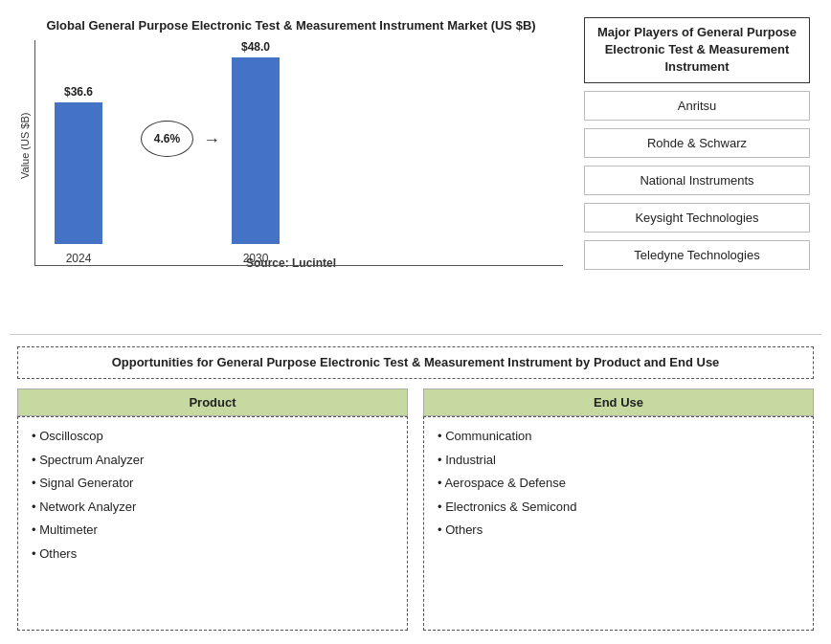 Image resolution: width=831 pixels, height=644 pixels. I want to click on player-rohde: Rohde & Schwarz, so click(697, 144).